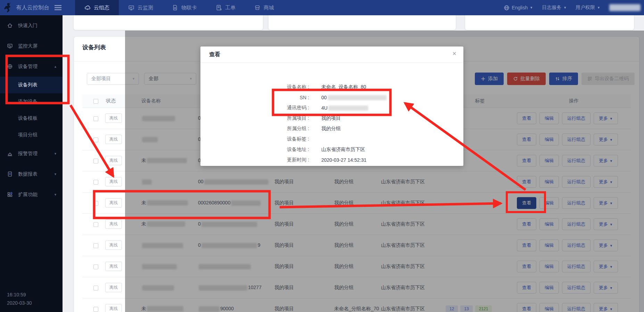 The width and height of the screenshot is (644, 312). Describe the element at coordinates (31, 85) in the screenshot. I see `sidebar-subitem-设备列表: 设备列表` at that location.